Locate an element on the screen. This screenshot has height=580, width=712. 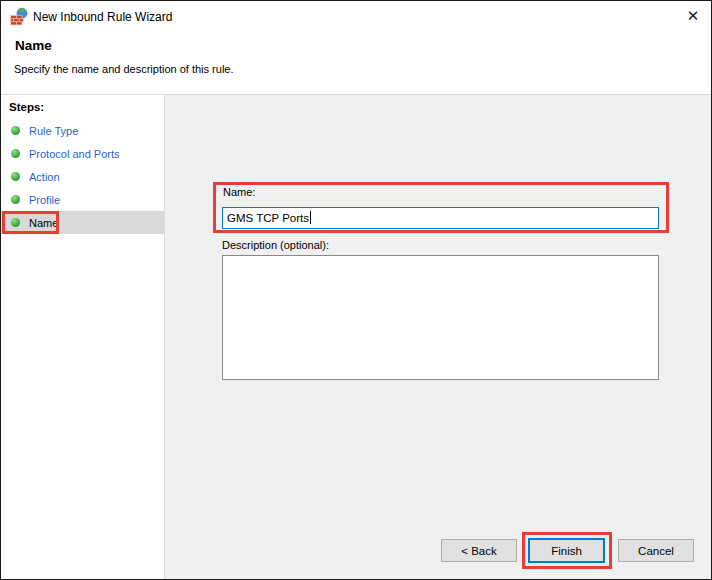
titlebar: New Inbound Rule Wizard ✕ is located at coordinates (356, 17).